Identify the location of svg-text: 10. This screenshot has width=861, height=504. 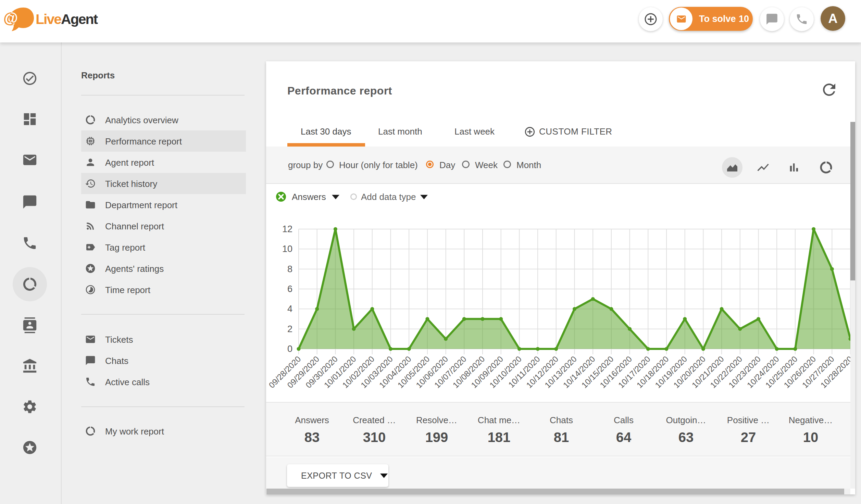
(287, 249).